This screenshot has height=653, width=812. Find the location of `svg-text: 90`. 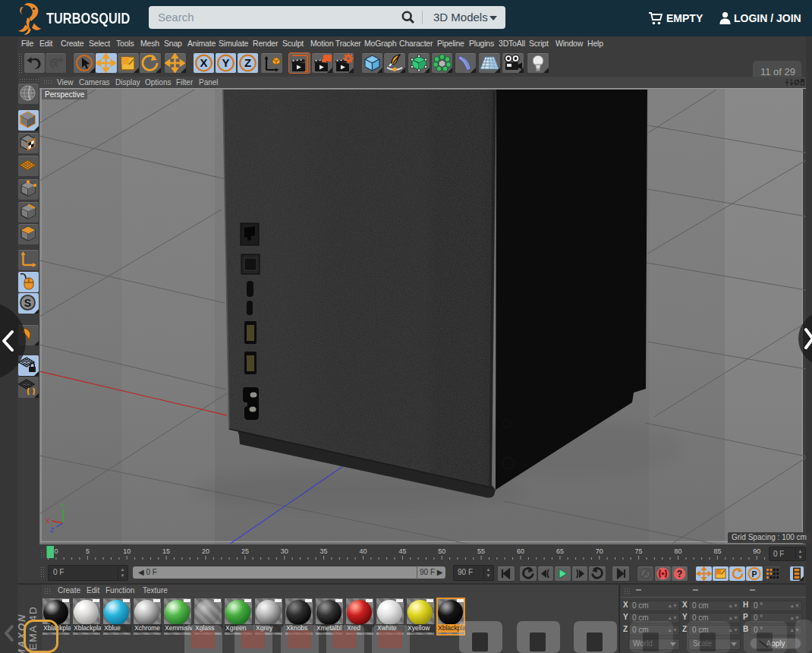

svg-text: 90 is located at coordinates (757, 551).